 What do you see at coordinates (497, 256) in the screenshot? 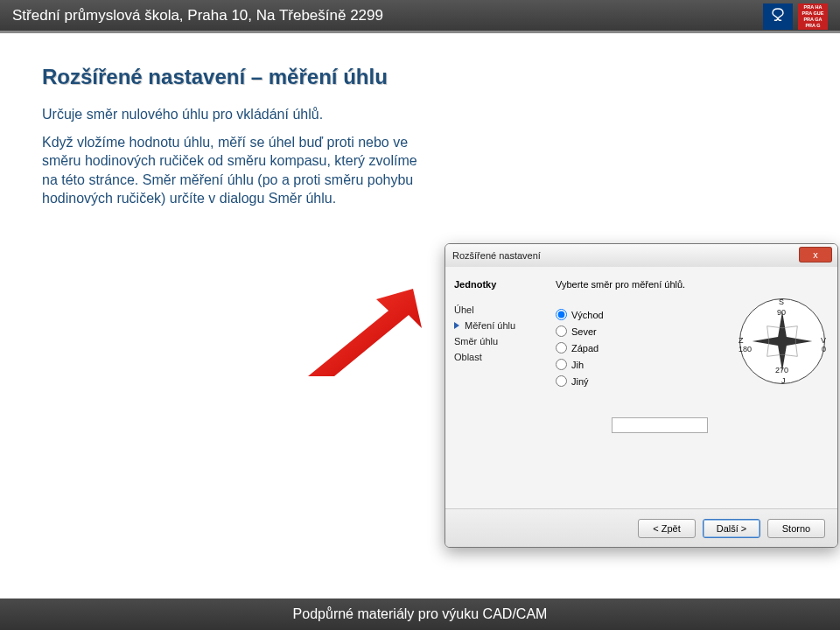
I see `dialog-title: Rozšířené nastavení` at bounding box center [497, 256].